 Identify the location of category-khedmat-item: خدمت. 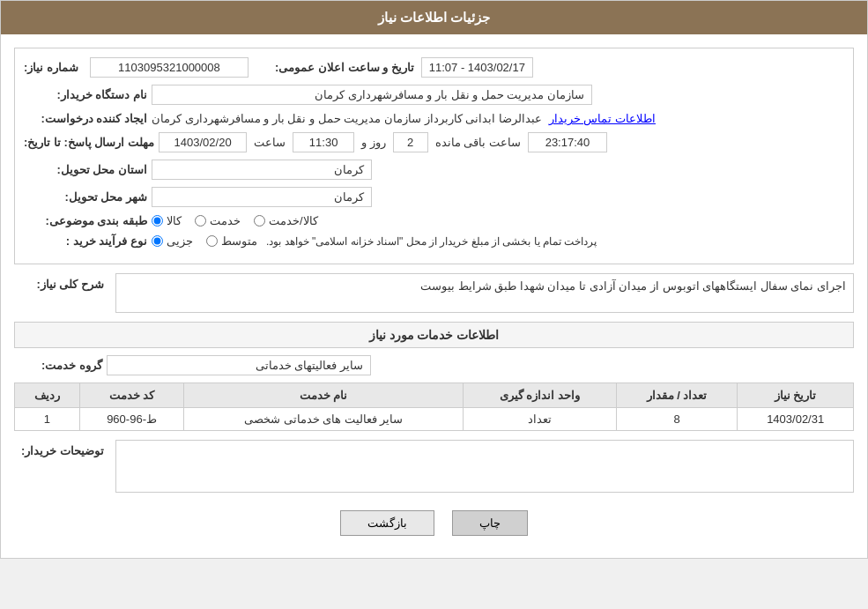
(218, 220).